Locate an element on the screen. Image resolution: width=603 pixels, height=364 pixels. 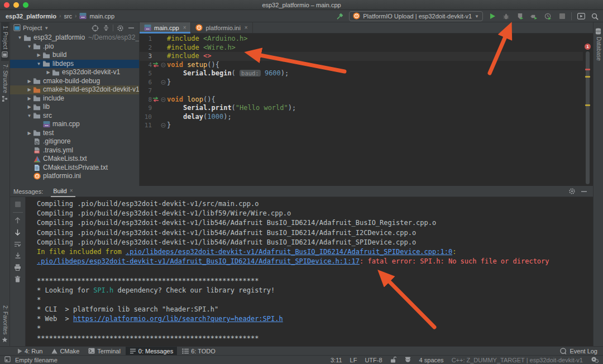
run-with-coverage-button is located at coordinates (520, 17).